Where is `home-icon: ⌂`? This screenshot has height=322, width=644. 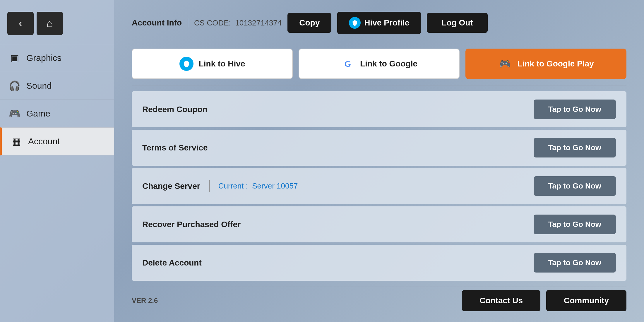
home-icon: ⌂ is located at coordinates (50, 23).